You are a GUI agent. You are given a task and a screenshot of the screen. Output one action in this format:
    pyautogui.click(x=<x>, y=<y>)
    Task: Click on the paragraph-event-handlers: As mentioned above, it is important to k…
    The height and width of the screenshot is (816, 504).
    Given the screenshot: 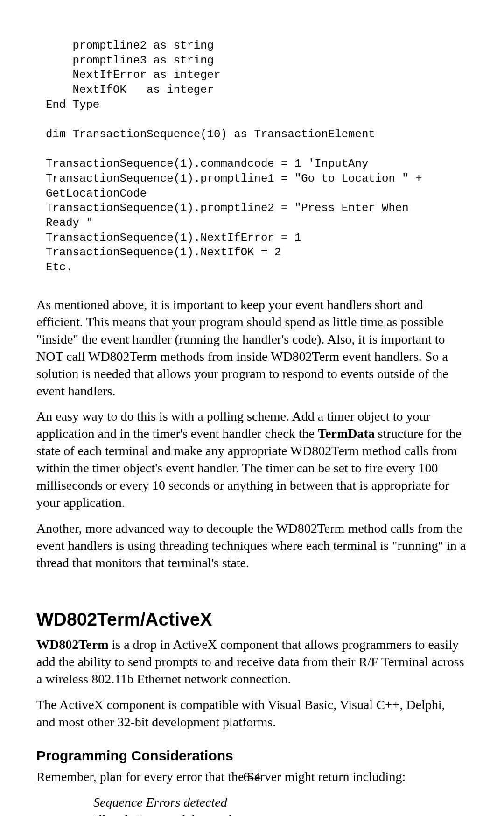 What is the action you would take?
    pyautogui.click(x=252, y=348)
    